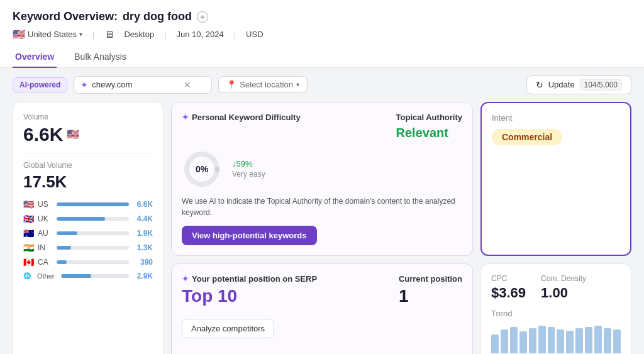  Describe the element at coordinates (43, 135) in the screenshot. I see `volume-number: 6.6K` at that location.